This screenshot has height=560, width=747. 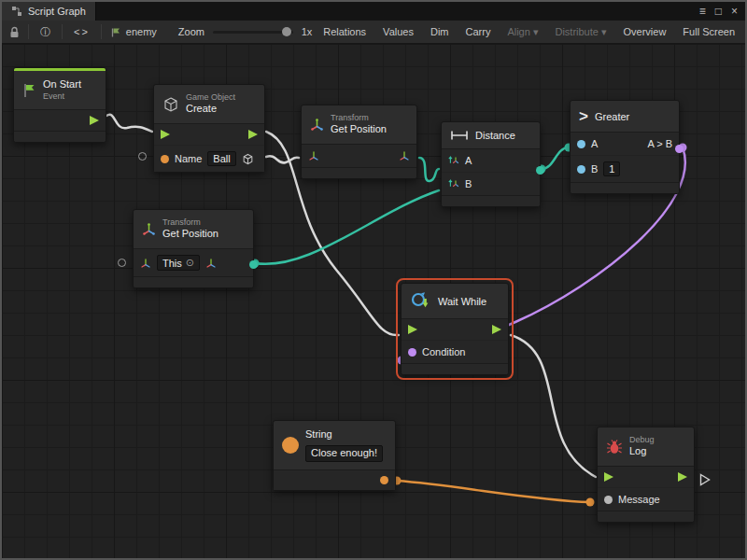 What do you see at coordinates (374, 11) in the screenshot?
I see `title-bar: Script Graph ≡ □ ×` at bounding box center [374, 11].